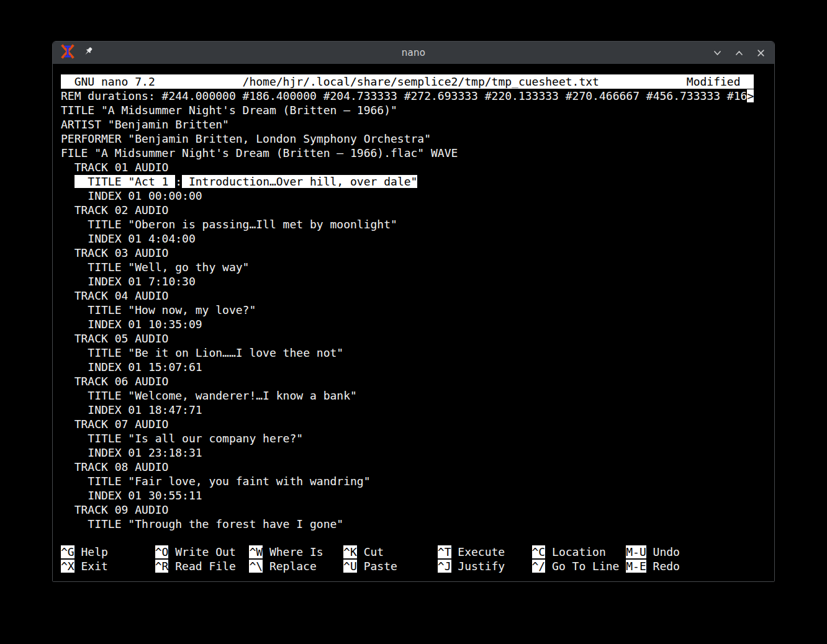  I want to click on editor-line: TRACK 07 AUDIO, so click(417, 424).